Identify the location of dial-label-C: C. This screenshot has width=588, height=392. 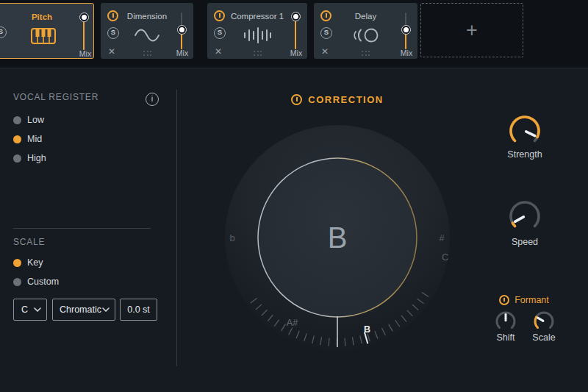
(445, 256).